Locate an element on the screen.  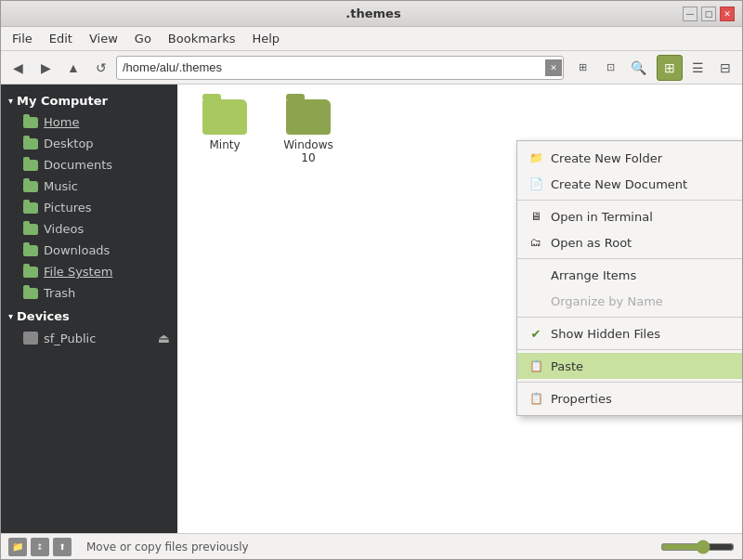
status-text: Move or copy files previously is located at coordinates (370, 547).